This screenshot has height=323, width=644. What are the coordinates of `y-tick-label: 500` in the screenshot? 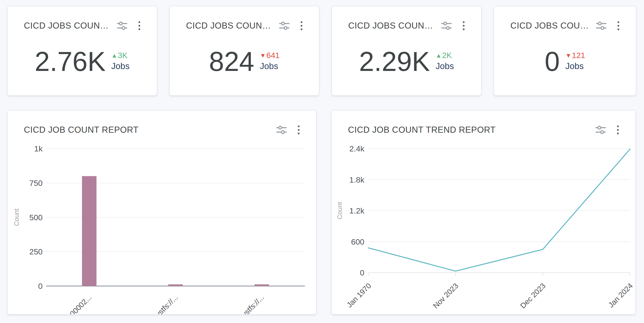 It's located at (36, 218).